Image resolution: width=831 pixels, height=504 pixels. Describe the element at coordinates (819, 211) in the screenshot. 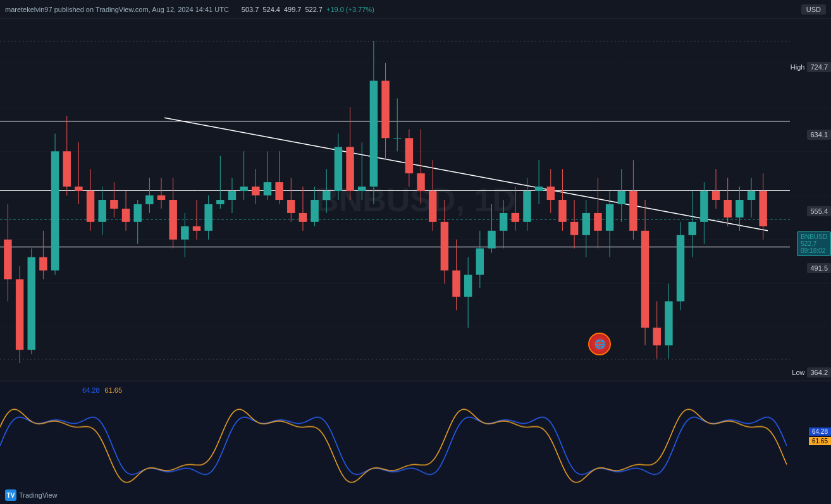

I see `level-555-row: 555.4` at that location.